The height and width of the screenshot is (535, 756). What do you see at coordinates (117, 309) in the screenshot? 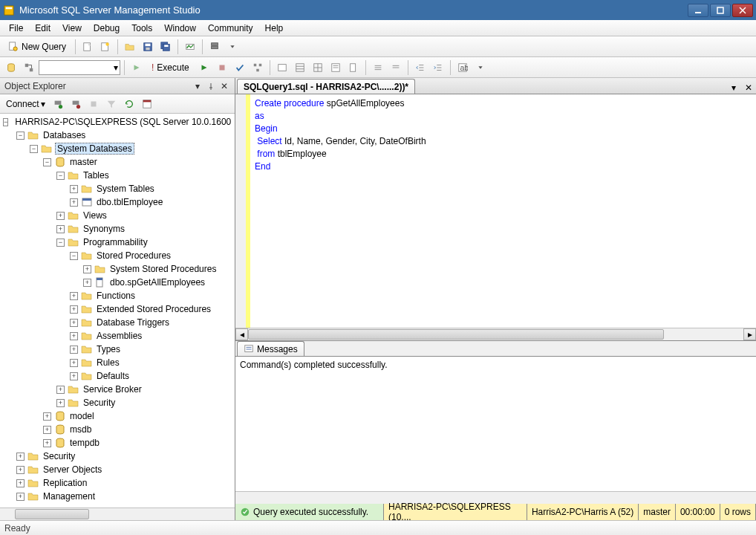
I see `tree-ext-stored-procedures: +Extended Stored Procedures` at bounding box center [117, 309].